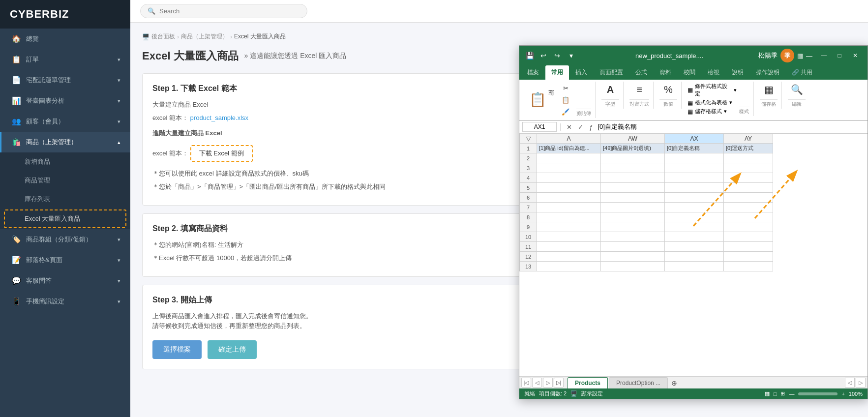  Describe the element at coordinates (569, 198) in the screenshot. I see `cell-a6` at that location.